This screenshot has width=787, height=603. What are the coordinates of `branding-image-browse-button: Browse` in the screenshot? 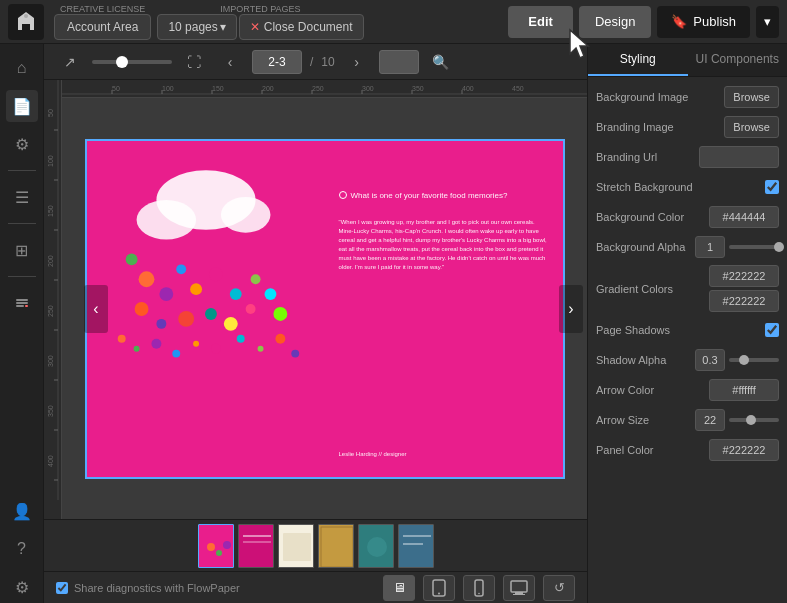 It's located at (752, 127).